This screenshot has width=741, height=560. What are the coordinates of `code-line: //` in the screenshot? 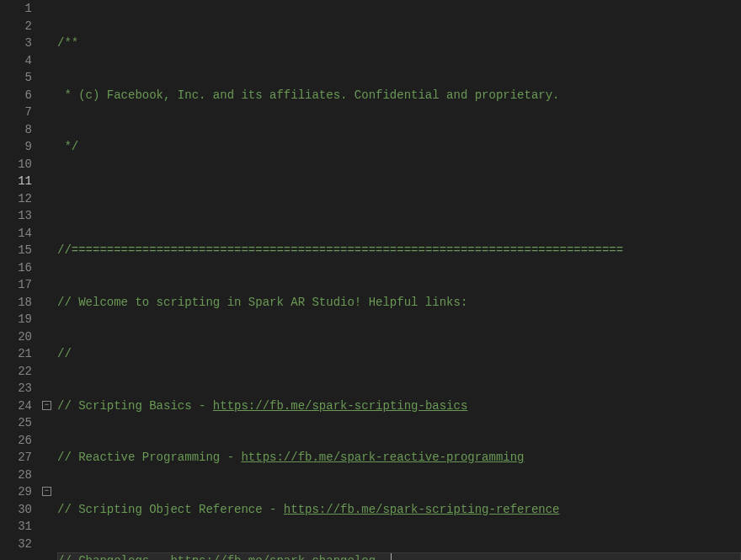 It's located at (399, 354).